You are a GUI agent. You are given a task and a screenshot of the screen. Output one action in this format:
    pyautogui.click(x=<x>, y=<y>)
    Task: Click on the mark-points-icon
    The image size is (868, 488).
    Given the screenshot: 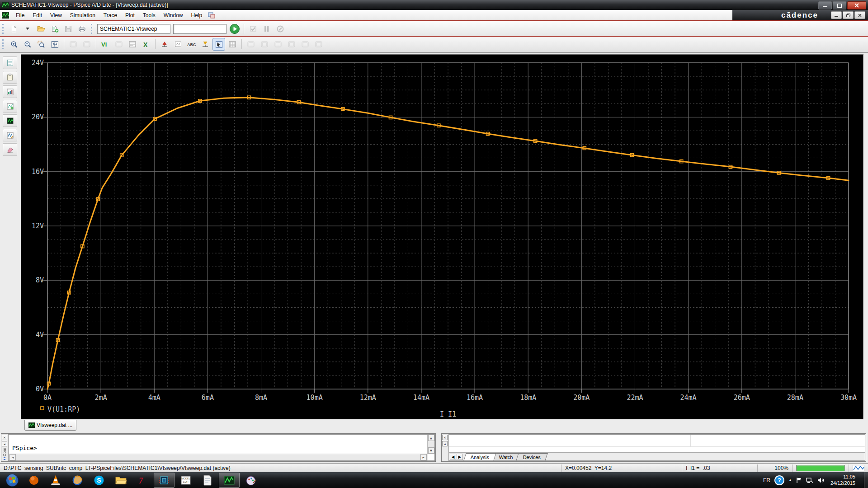 What is the action you would take?
    pyautogui.click(x=232, y=44)
    